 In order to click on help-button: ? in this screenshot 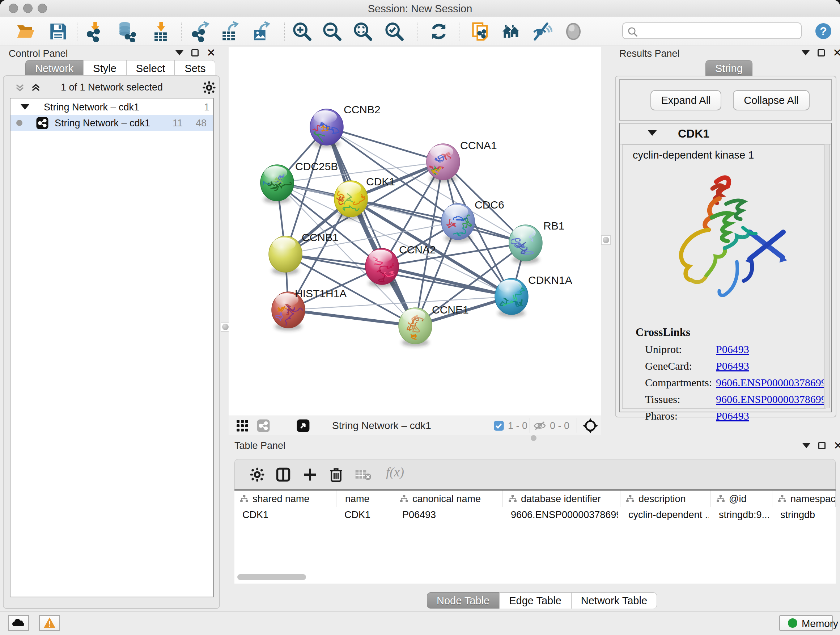, I will do `click(823, 31)`.